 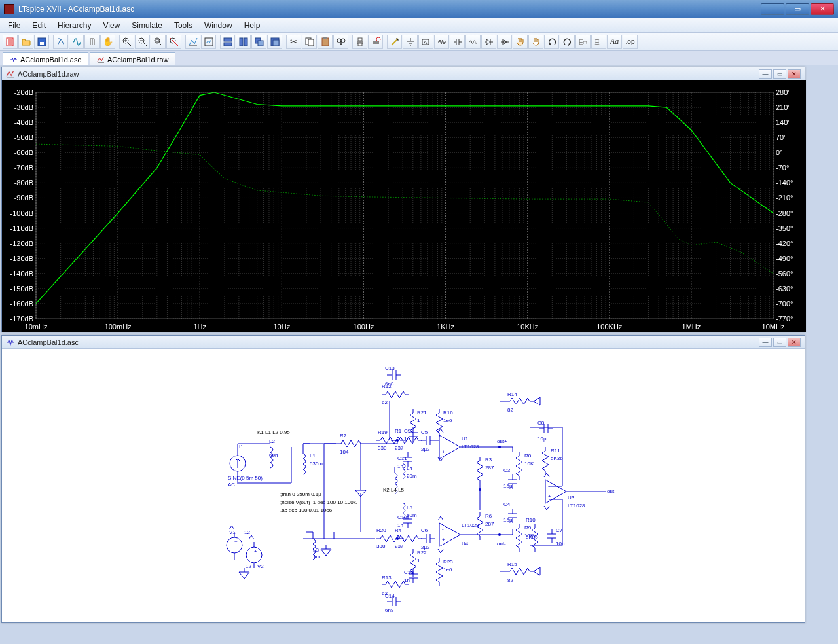 What do you see at coordinates (174, 42) in the screenshot?
I see `tb-zoom-back` at bounding box center [174, 42].